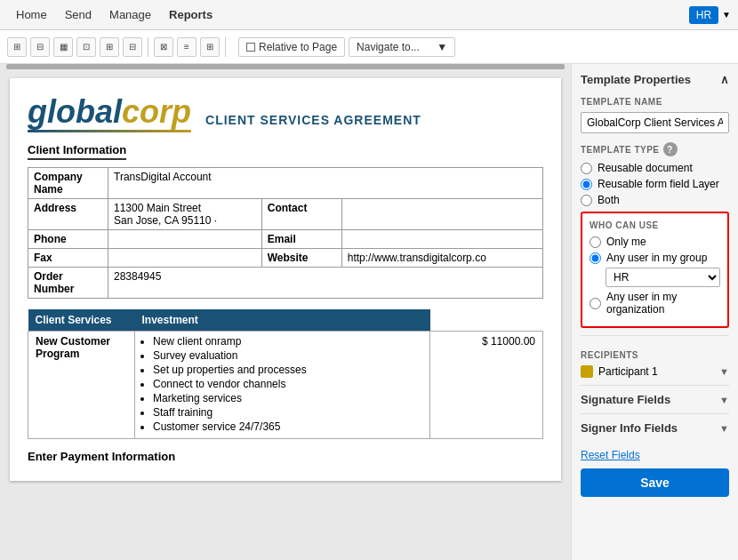  I want to click on who-label-my-group: Any user in my group, so click(656, 258).